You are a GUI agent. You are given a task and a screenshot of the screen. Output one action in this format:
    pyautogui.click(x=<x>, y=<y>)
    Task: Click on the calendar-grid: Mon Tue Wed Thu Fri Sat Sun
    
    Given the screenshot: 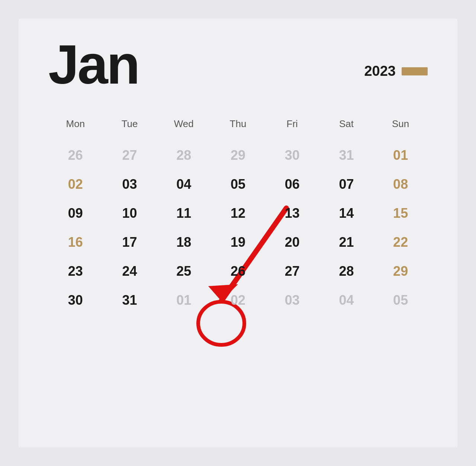 What is the action you would take?
    pyautogui.click(x=238, y=128)
    